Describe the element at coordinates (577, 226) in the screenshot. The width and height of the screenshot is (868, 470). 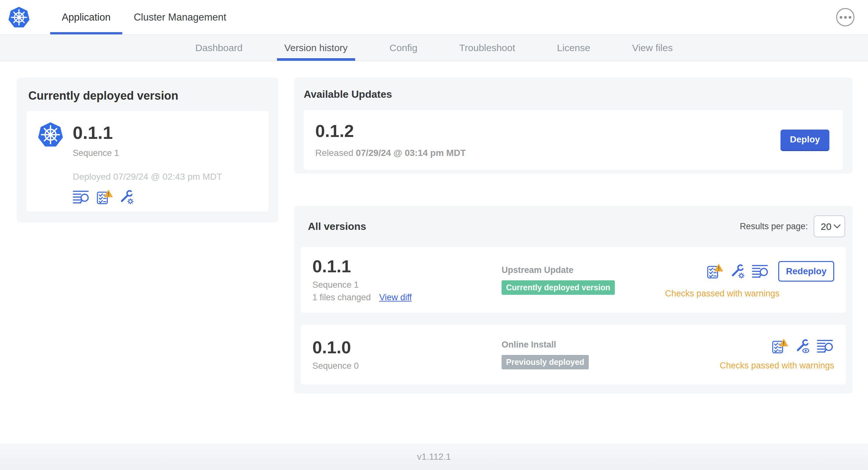
I see `all-versions-header: All versions Results per page: 20` at that location.